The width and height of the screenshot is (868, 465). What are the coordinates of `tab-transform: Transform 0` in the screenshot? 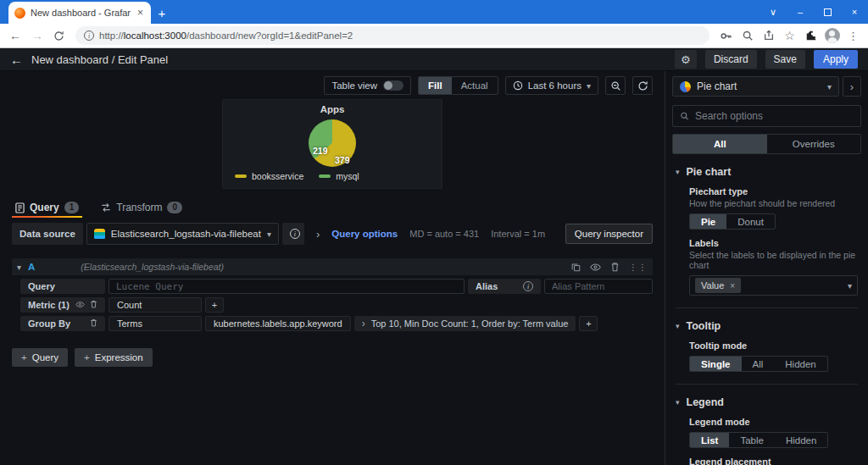 It's located at (142, 210).